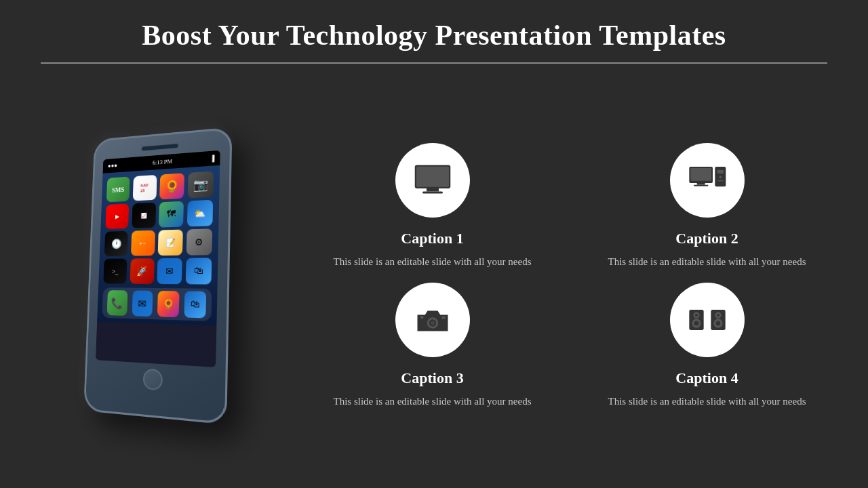  Describe the element at coordinates (433, 320) in the screenshot. I see `caption-3-icon-circle` at that location.